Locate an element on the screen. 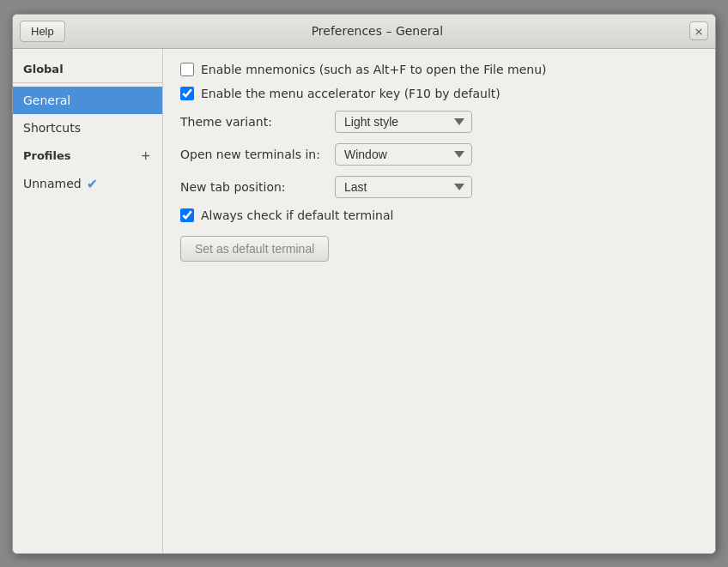  set-default-row: Set as default terminal is located at coordinates (440, 247).